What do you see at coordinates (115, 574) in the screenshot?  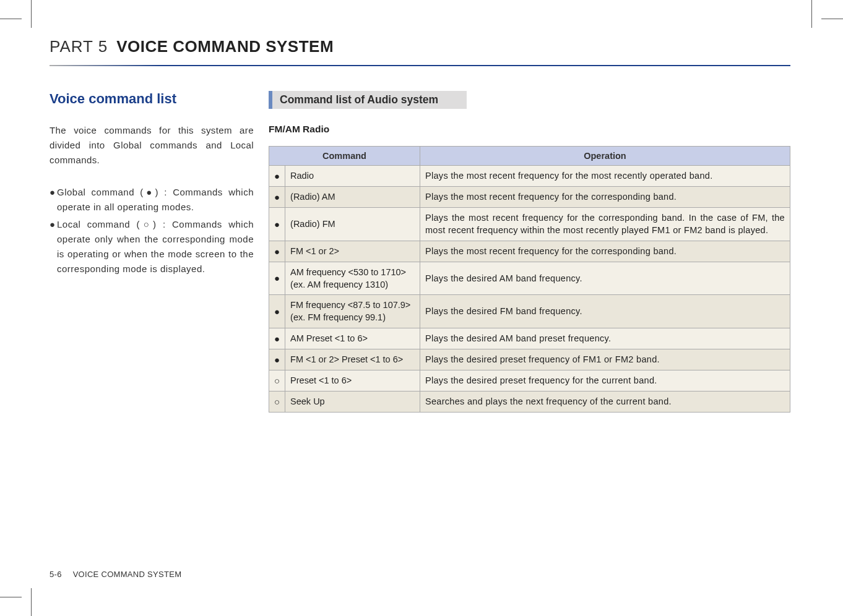 I see `page-footer: 5-6 VOICE COMMAND SYSTEM` at bounding box center [115, 574].